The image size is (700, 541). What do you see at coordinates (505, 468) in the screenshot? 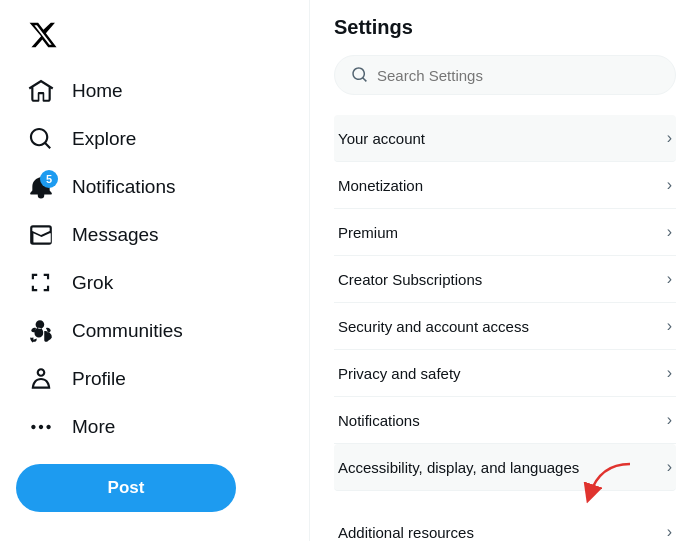
I see `accessibility-wrapper: Accessibility, display, and languages ›` at bounding box center [505, 468].